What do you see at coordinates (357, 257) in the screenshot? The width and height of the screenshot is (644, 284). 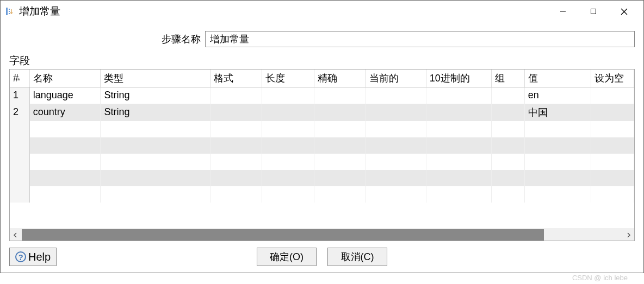 I see `cancel-button: 取消(C)` at bounding box center [357, 257].